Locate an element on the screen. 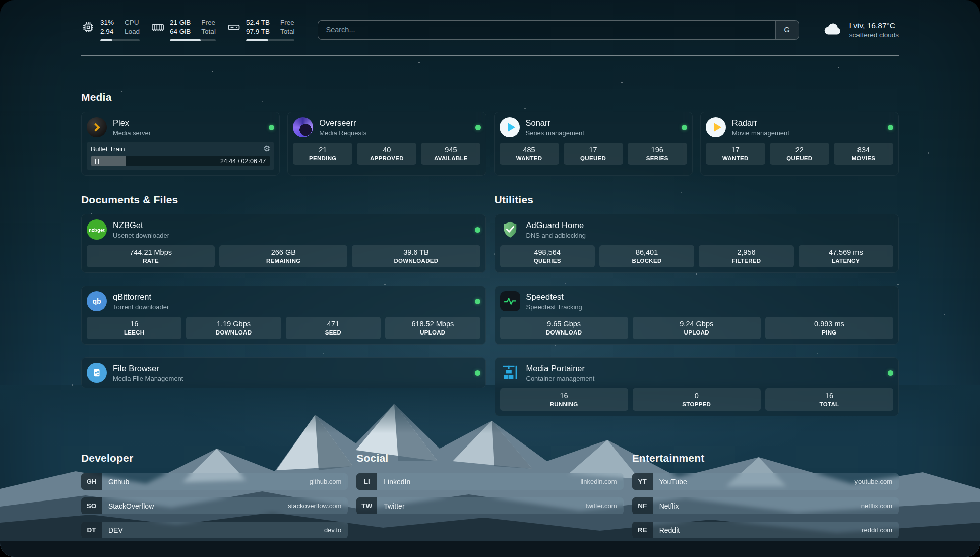 Image resolution: width=980 pixels, height=557 pixels. section-title-media: Media is located at coordinates (490, 97).